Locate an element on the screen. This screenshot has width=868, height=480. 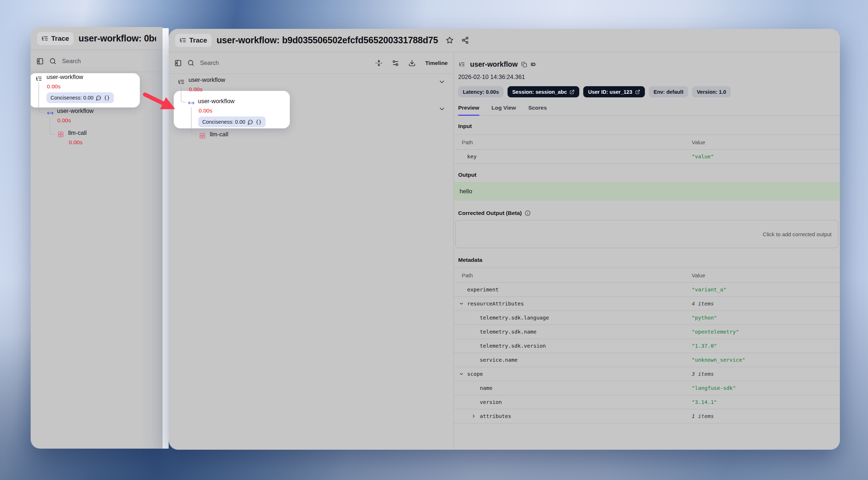
front-search-row: Search Timeline is located at coordinates (311, 63).